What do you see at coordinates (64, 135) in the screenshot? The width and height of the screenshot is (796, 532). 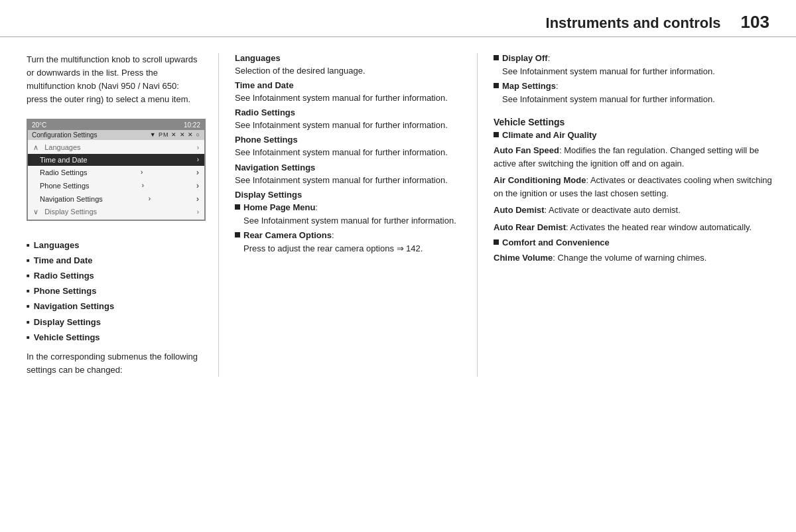 I see `screen-title: Configuration Settings` at bounding box center [64, 135].